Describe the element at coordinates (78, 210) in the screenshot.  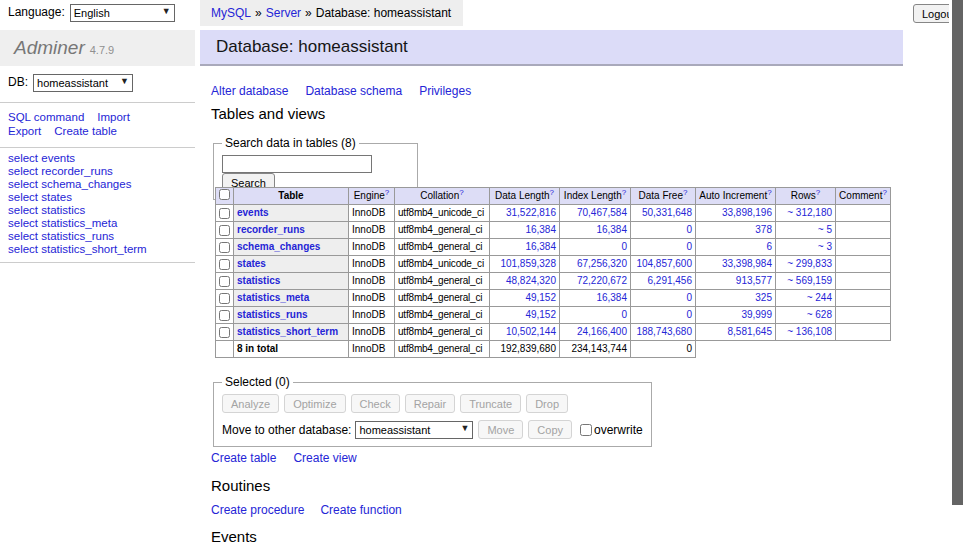
I see `sidebar-item-select-statistics: select statistics` at that location.